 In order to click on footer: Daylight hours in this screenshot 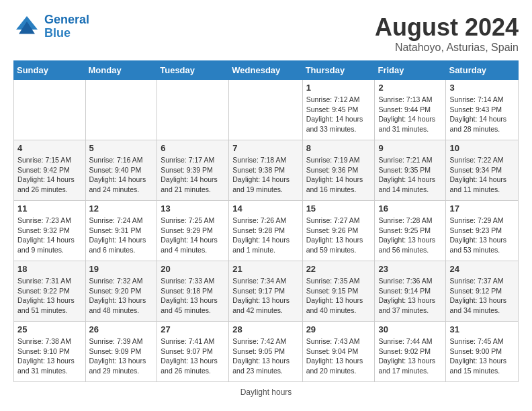, I will do `click(266, 392)`.